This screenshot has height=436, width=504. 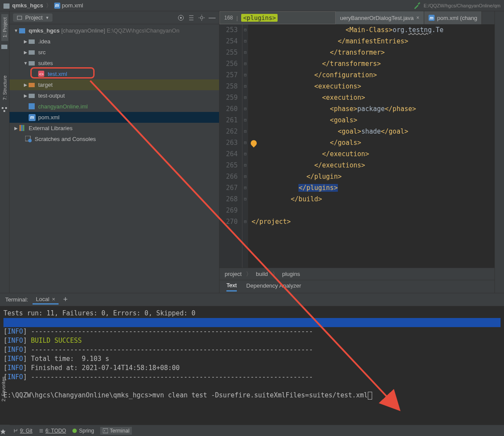 I want to click on tree-node-src: ▶ src, so click(x=115, y=52).